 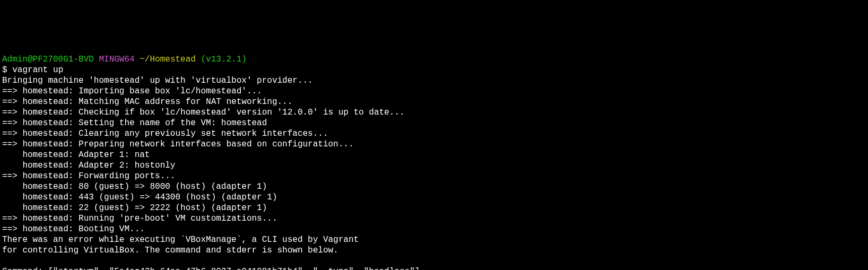 What do you see at coordinates (5, 70) in the screenshot?
I see `prompt-symbol: $` at bounding box center [5, 70].